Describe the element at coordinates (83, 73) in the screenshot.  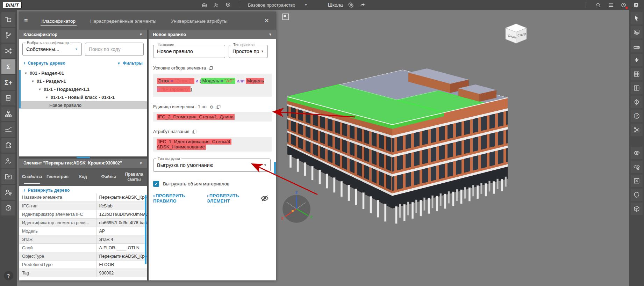
I see `tree-item: ▼001 - Раздел-01` at that location.